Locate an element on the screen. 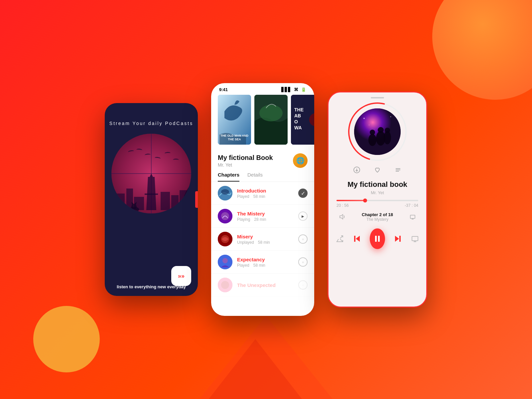 The width and height of the screenshot is (532, 399). chapter-name-2: The Mistery is located at coordinates (265, 213).